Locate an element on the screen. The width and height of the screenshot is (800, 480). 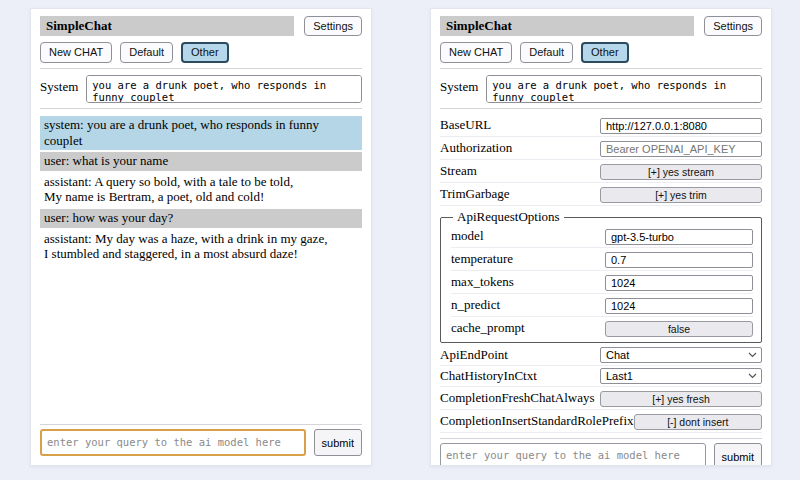
max-tokens-label: max_tokens is located at coordinates (528, 282).